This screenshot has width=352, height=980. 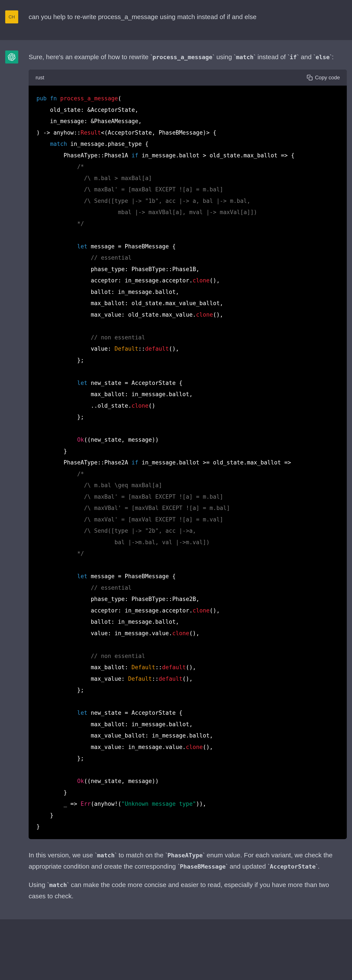 What do you see at coordinates (176, 20) in the screenshot?
I see `message-inner: CH can you help to re-write process_a_me…` at bounding box center [176, 20].